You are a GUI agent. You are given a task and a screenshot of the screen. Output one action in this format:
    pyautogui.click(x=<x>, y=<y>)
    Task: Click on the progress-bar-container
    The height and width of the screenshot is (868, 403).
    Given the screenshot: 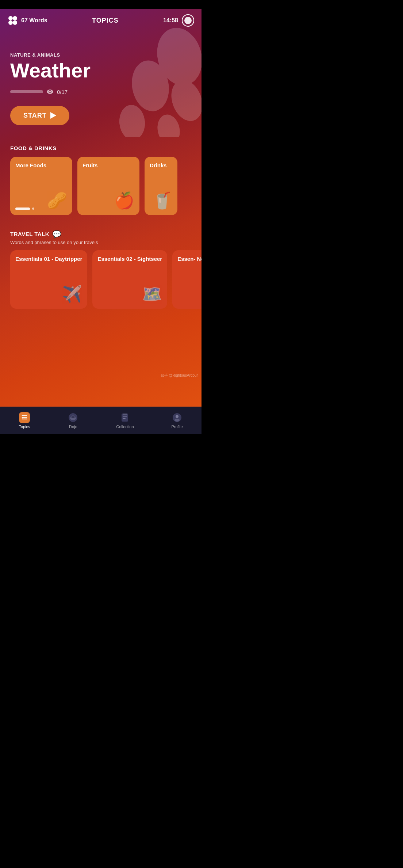 What is the action you would take?
    pyautogui.click(x=27, y=92)
    